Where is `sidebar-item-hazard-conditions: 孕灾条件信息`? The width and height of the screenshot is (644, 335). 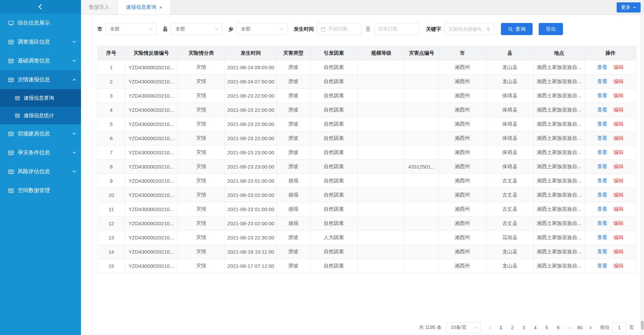 sidebar-item-hazard-conditions: 孕灾条件信息 is located at coordinates (41, 153).